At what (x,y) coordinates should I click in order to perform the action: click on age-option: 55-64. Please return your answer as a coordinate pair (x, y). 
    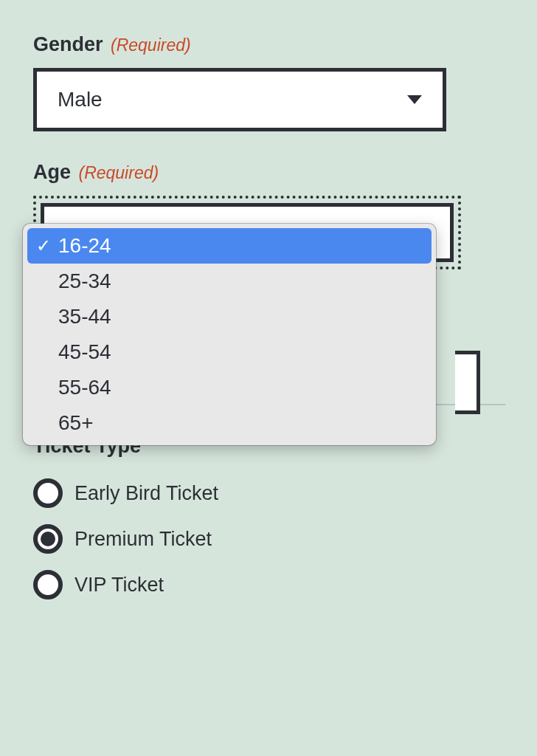
    Looking at the image, I should click on (229, 388).